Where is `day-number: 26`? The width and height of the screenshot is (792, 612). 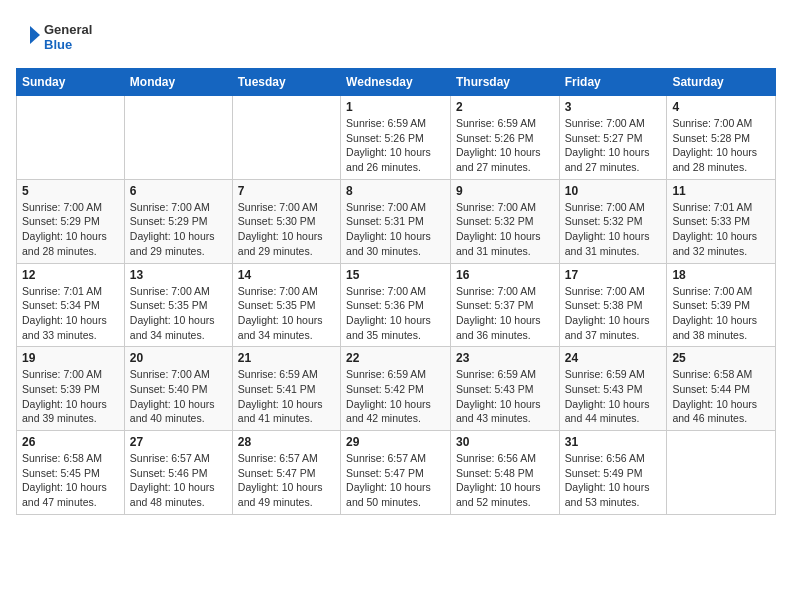
day-number: 26 is located at coordinates (70, 442).